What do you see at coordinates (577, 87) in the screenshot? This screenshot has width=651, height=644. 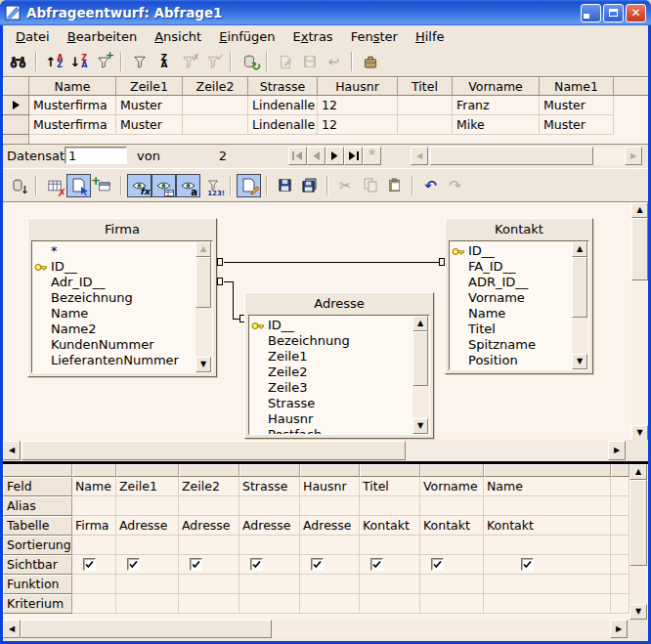 I see `result-column-header: Name1` at bounding box center [577, 87].